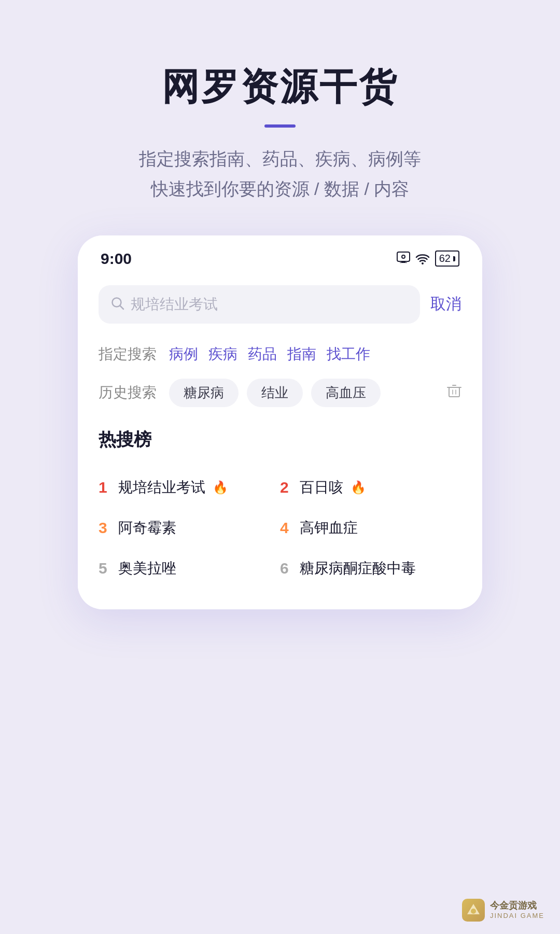 This screenshot has width=560, height=934. What do you see at coordinates (128, 354) in the screenshot?
I see `designated-search-label: 指定搜索` at bounding box center [128, 354].